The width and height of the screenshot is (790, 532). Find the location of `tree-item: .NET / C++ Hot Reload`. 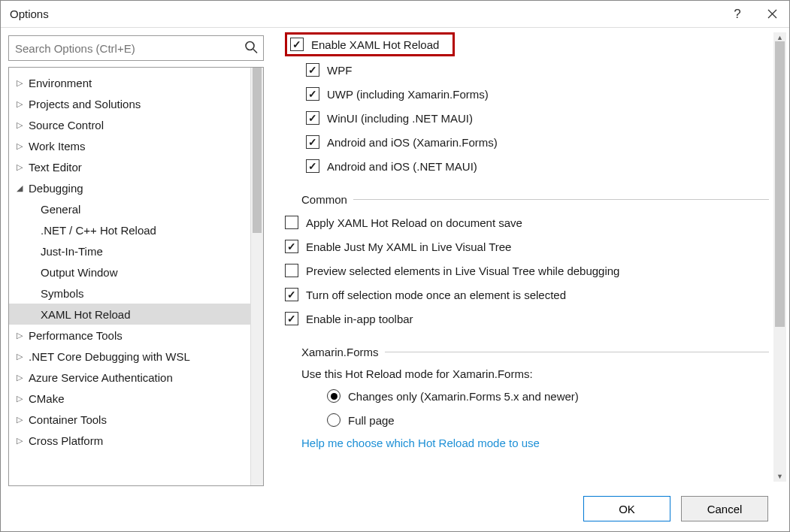

tree-item: .NET / C++ Hot Reload is located at coordinates (129, 230).